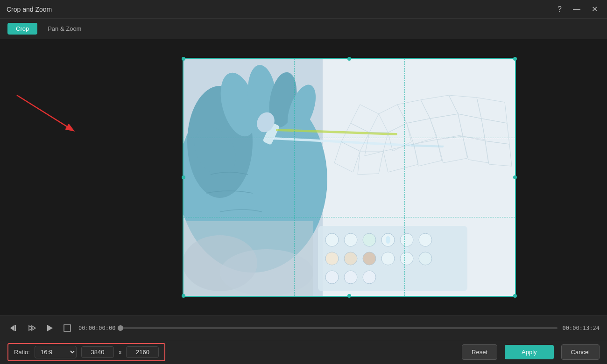  Describe the element at coordinates (64, 29) in the screenshot. I see `tab-pan-zoom: Pan & Zoom` at that location.